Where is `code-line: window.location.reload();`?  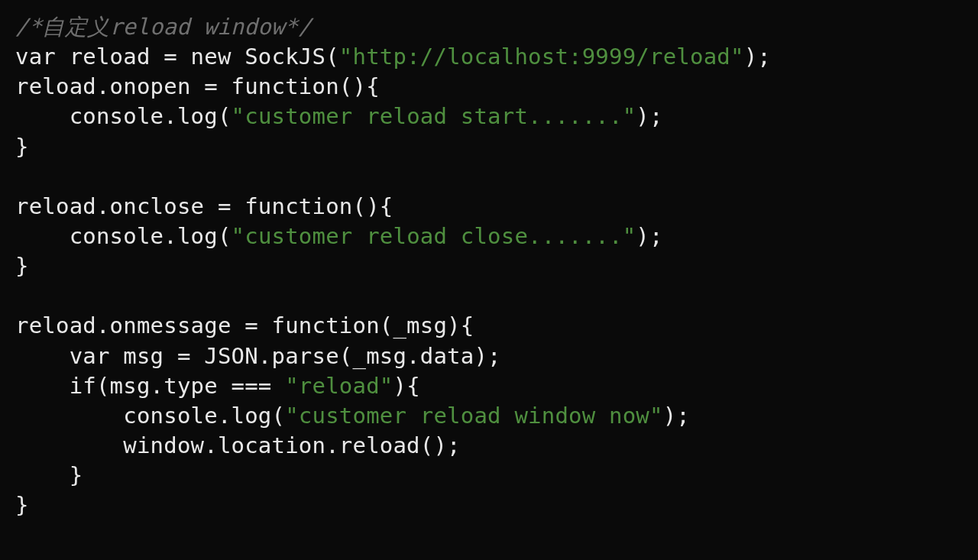 code-line: window.location.reload(); is located at coordinates (238, 445).